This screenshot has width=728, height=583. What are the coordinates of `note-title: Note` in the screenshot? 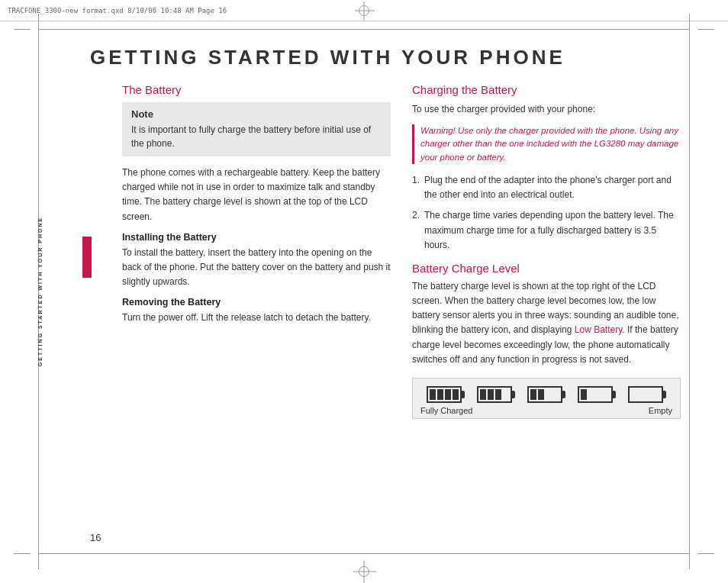 It's located at (256, 114).